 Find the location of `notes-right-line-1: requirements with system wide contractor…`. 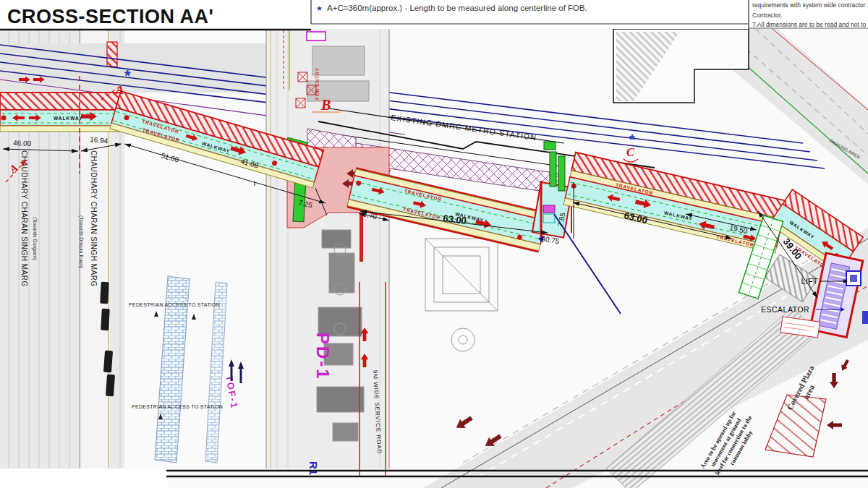

notes-right-line-1: requirements with system wide contractor… is located at coordinates (810, 5).